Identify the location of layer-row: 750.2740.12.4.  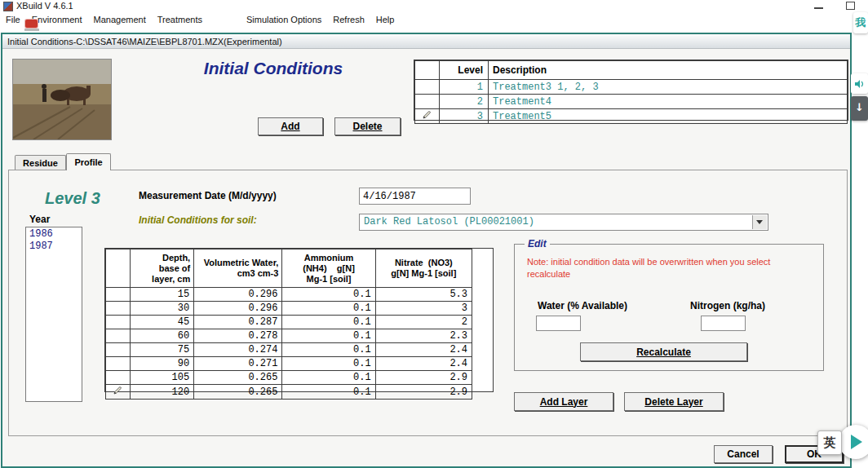
(289, 351).